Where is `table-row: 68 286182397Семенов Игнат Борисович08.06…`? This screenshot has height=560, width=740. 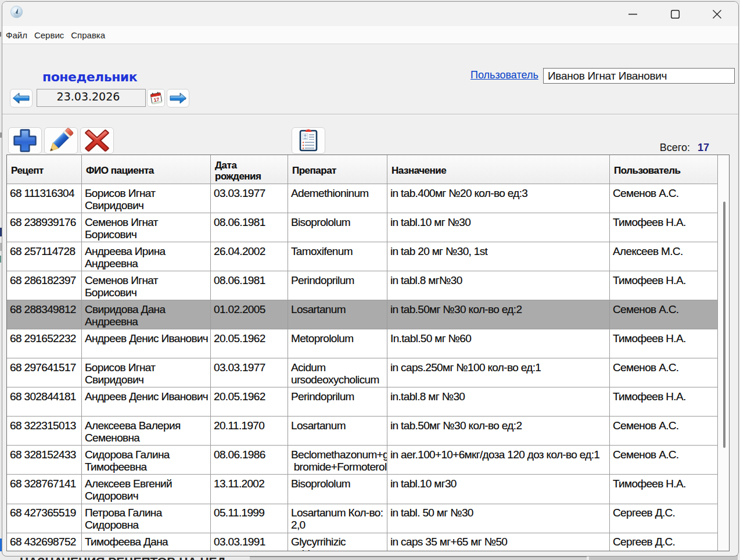
table-row: 68 286182397Семенов Игнат Борисович08.06… is located at coordinates (362, 286).